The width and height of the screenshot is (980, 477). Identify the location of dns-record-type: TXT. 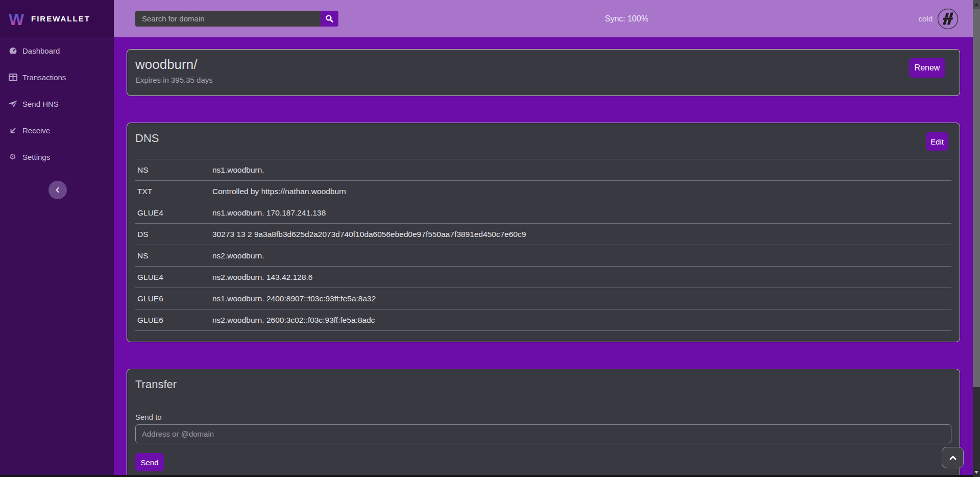
(174, 192).